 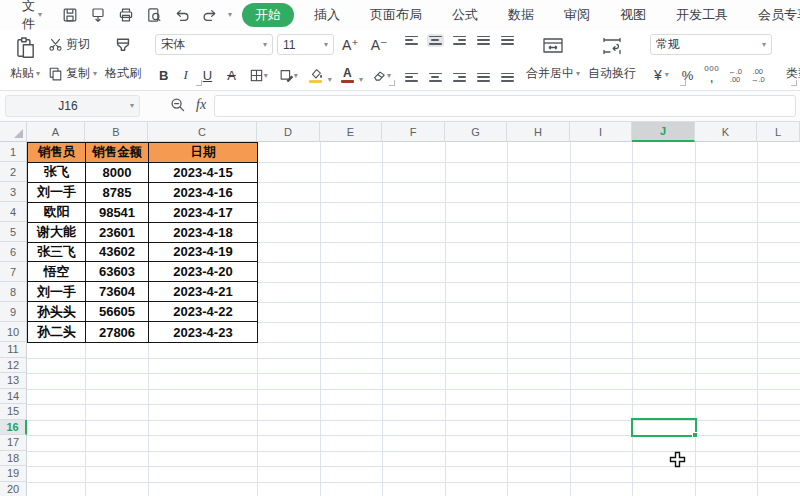 What do you see at coordinates (14, 292) in the screenshot?
I see `row-header-8: 8` at bounding box center [14, 292].